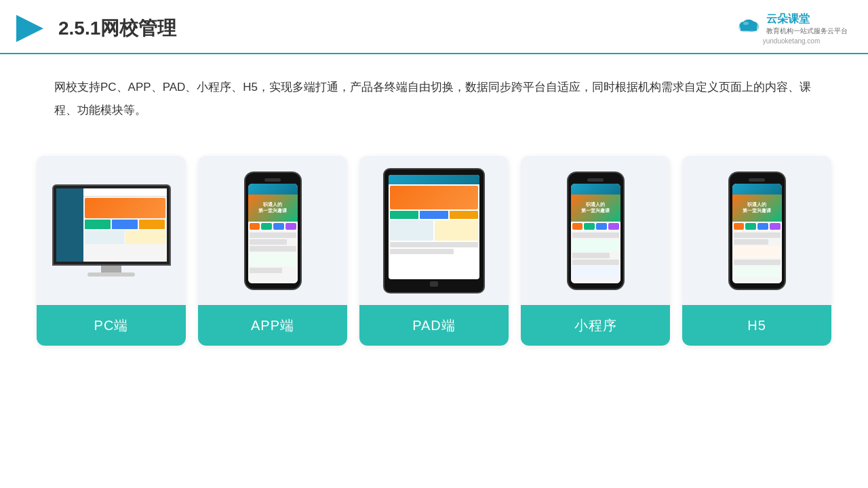  I want to click on card-app: 职通人的第一堂兴趣课, so click(273, 251).